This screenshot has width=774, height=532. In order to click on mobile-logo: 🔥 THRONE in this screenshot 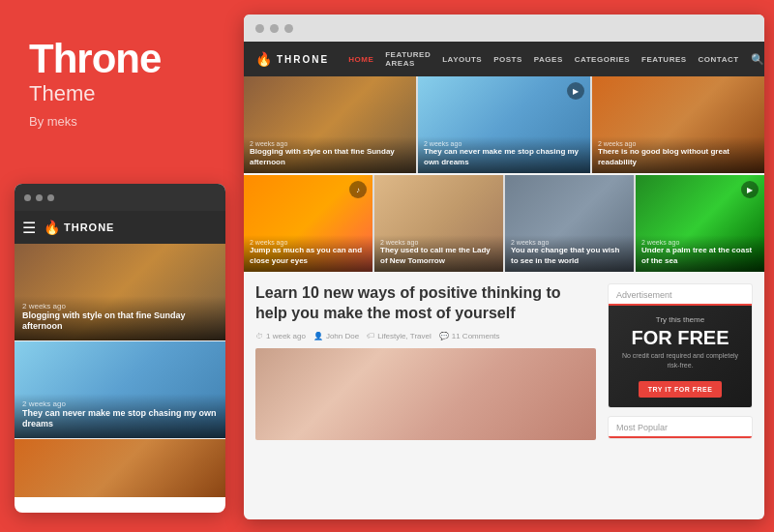, I will do `click(79, 227)`.